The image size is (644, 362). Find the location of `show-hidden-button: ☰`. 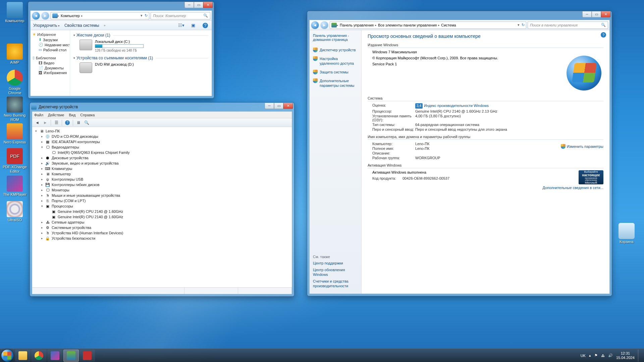

show-hidden-button: ☰ is located at coordinates (56, 123).